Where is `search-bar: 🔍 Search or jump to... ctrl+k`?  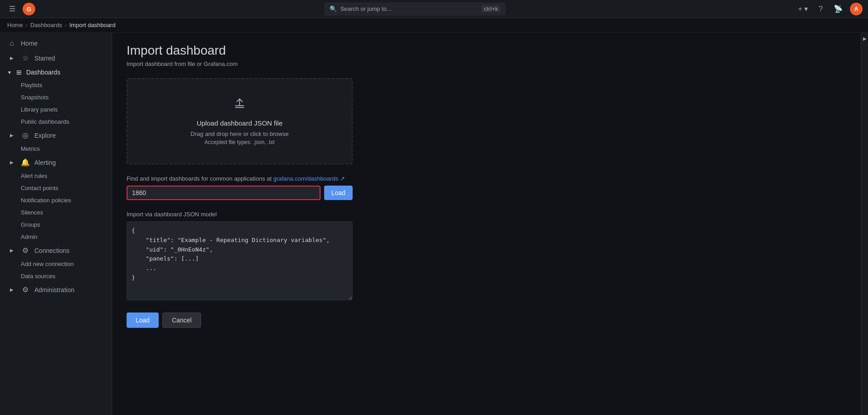
search-bar: 🔍 Search or jump to... ctrl+k is located at coordinates (415, 9).